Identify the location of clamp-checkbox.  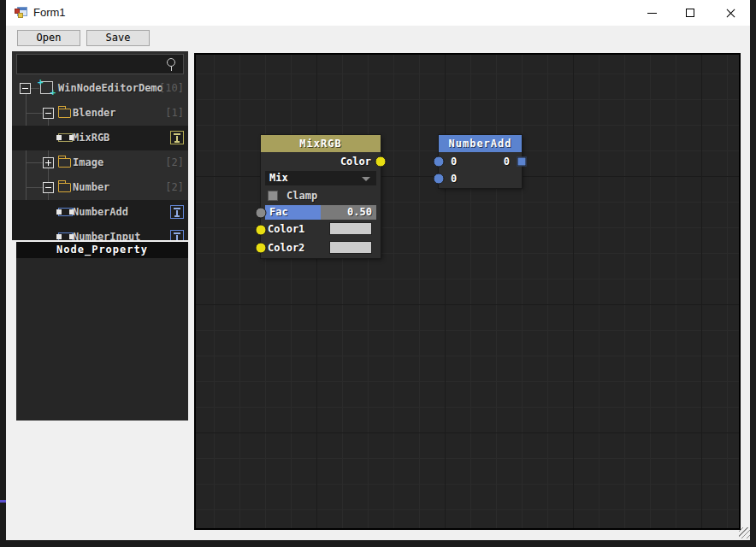
(273, 196).